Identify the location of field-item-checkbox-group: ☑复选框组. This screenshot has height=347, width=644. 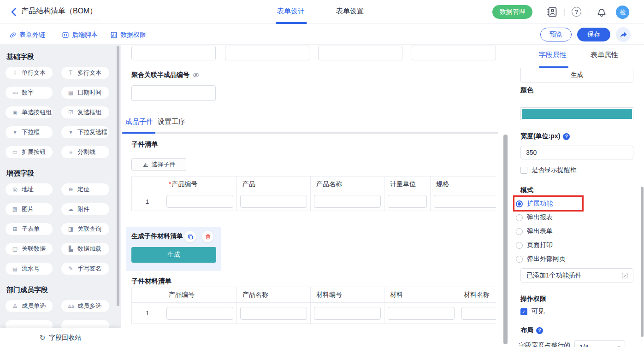
(85, 112).